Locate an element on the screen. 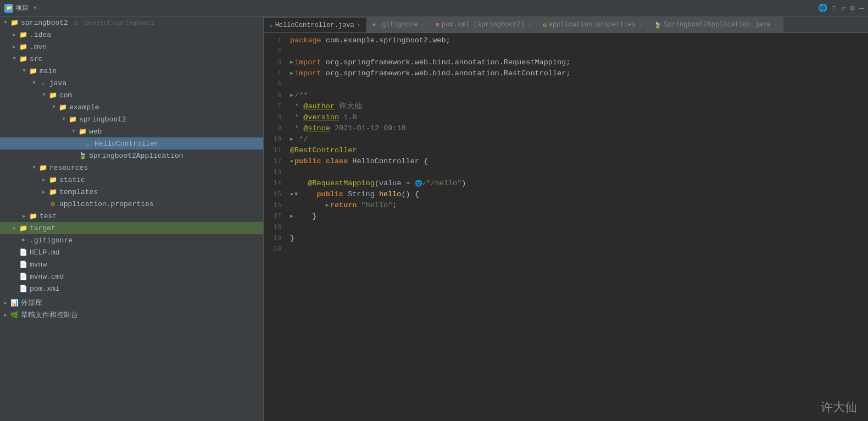  code-line-10: ▶ */ is located at coordinates (579, 140).